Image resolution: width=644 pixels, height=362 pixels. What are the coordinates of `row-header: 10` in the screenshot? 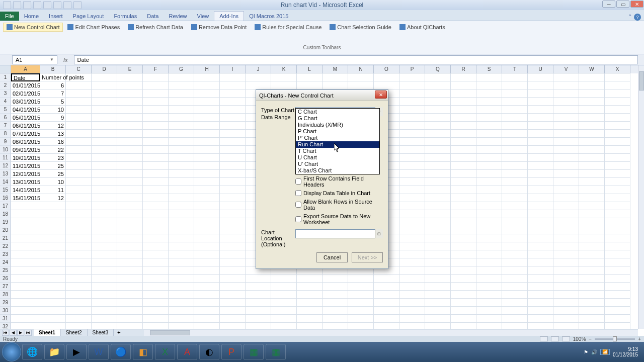 It's located at (6, 150).